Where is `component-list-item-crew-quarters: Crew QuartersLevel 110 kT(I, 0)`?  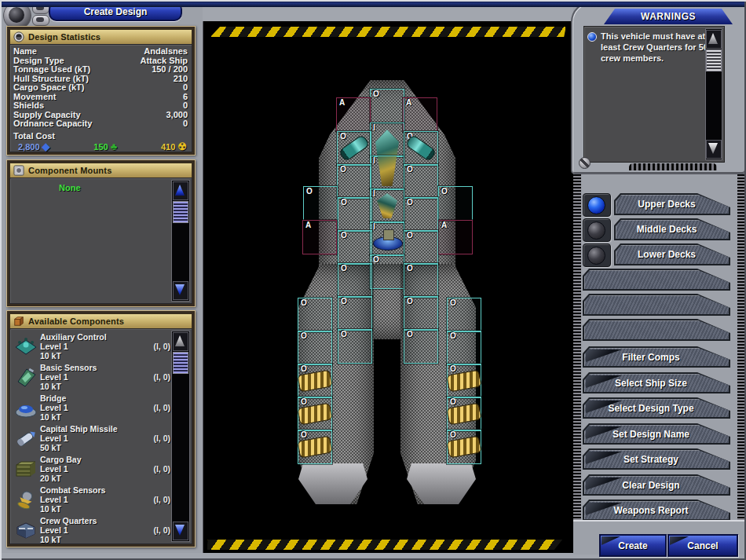 component-list-item-crew-quarters: Crew QuartersLevel 110 kT(I, 0) is located at coordinates (93, 529).